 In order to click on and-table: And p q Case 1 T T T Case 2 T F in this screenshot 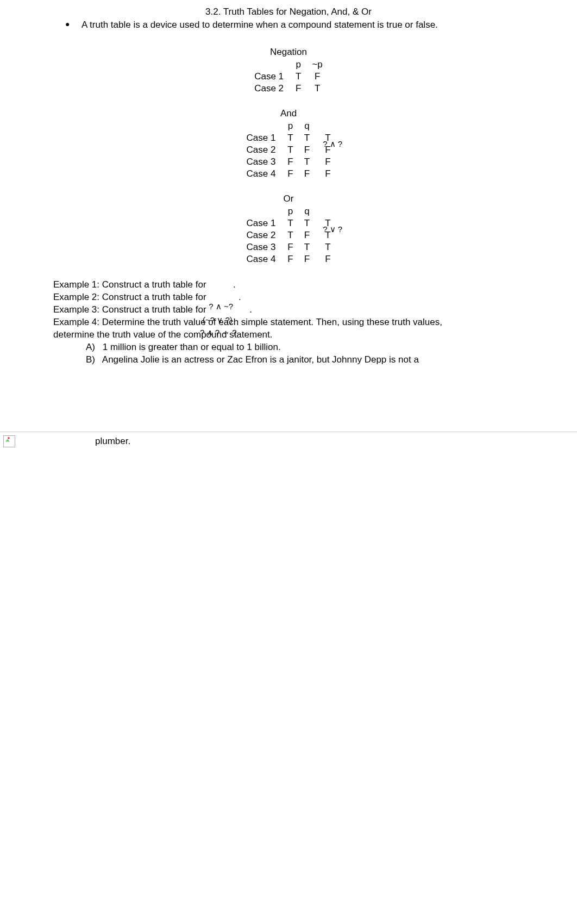, I will do `click(288, 144)`.